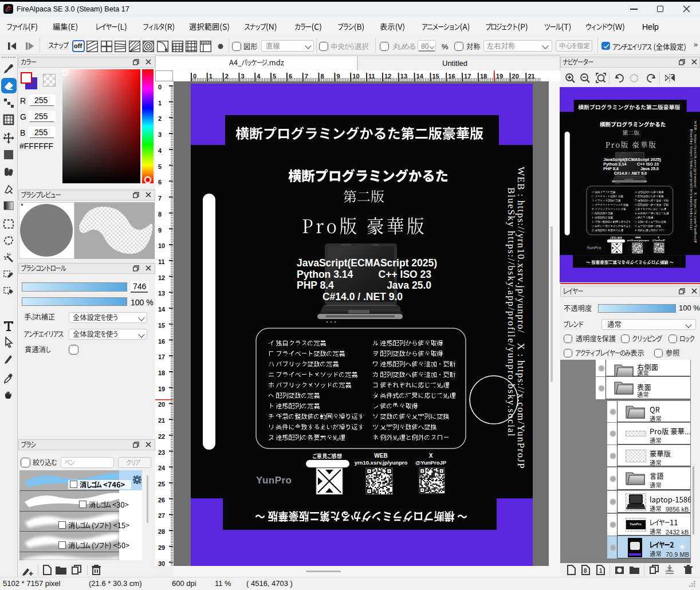  Describe the element at coordinates (162, 548) in the screenshot. I see `svg-text: 29` at that location.